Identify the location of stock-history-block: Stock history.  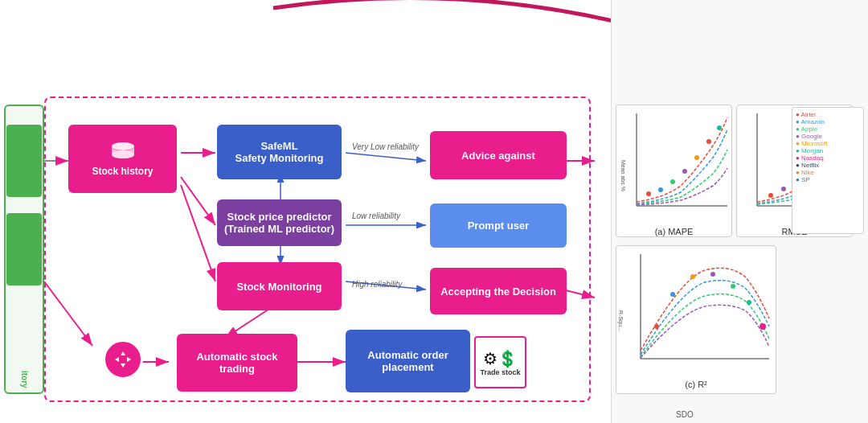
(122, 159).